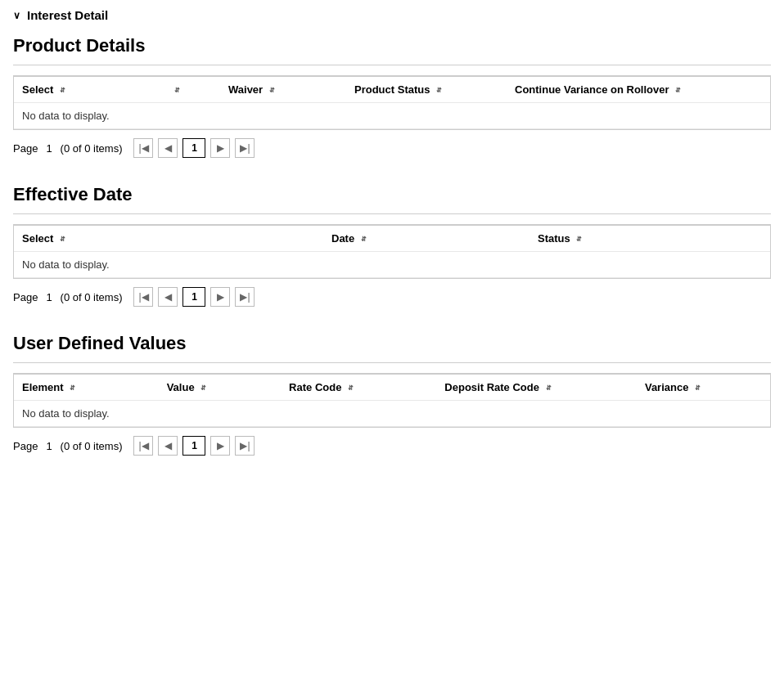  Describe the element at coordinates (245, 297) in the screenshot. I see `effective-date-last-page-button: ▶|` at that location.